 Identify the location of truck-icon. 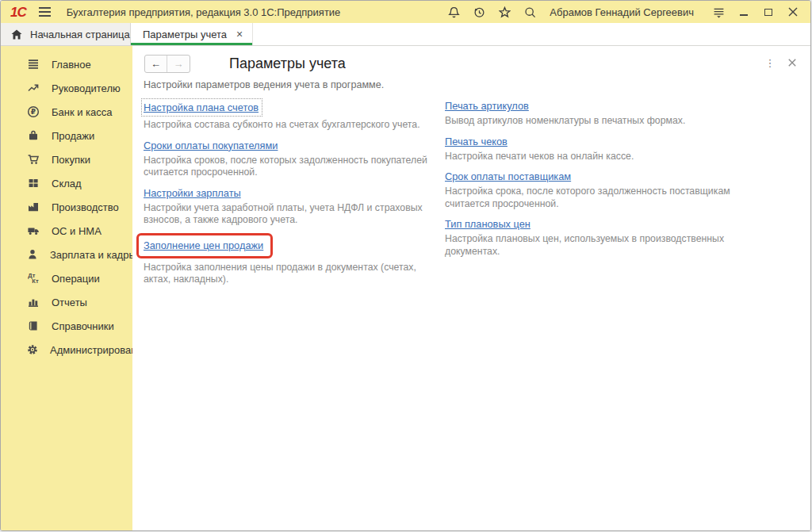
(33, 231).